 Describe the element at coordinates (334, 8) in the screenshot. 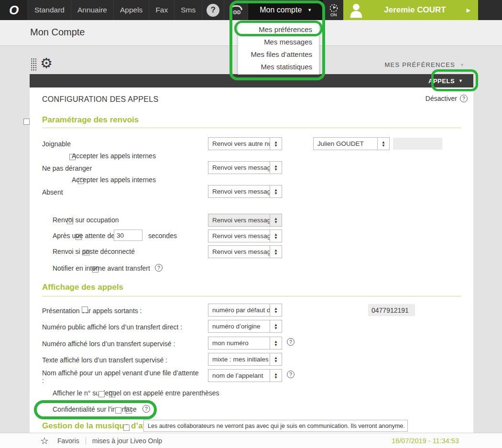

I see `clock-on-icon` at that location.